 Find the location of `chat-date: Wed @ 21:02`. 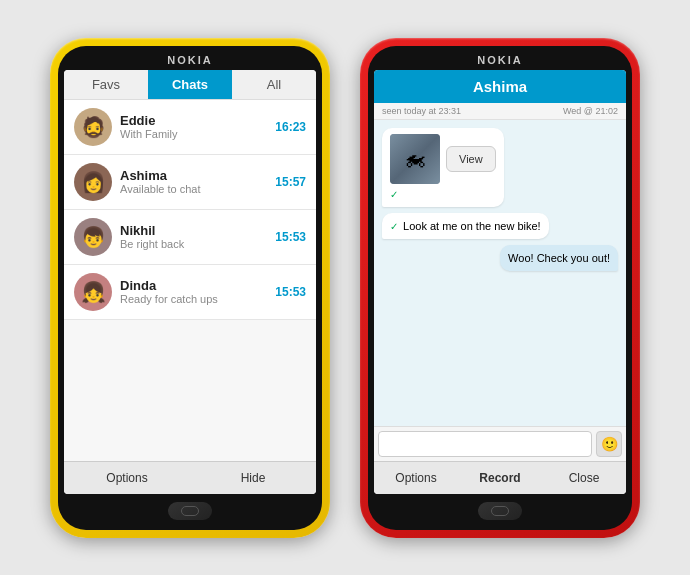

chat-date: Wed @ 21:02 is located at coordinates (590, 111).